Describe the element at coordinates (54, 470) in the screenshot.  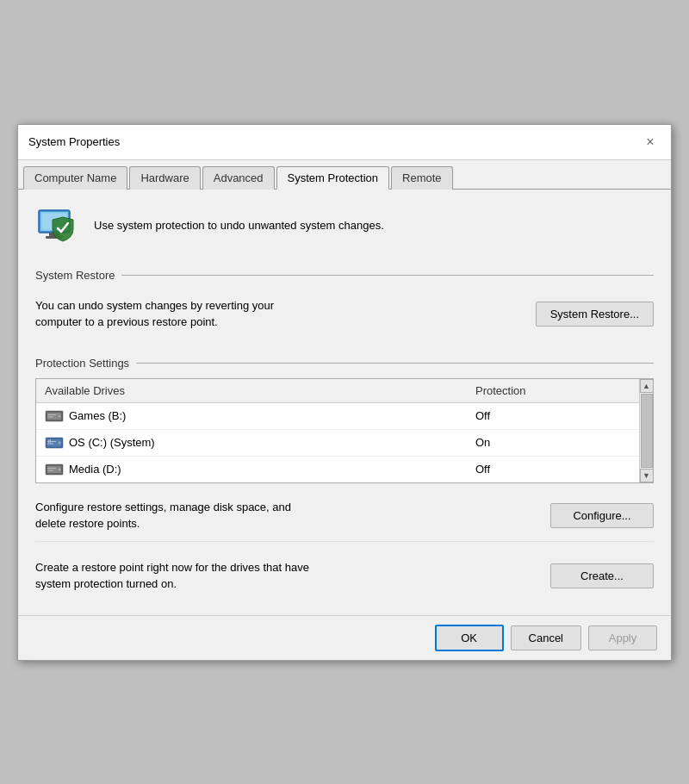
I see `hdd-icon-media` at that location.